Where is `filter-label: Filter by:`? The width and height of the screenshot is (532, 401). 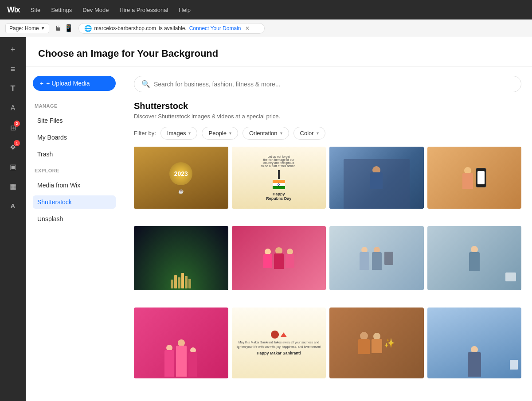 filter-label: Filter by: is located at coordinates (145, 133).